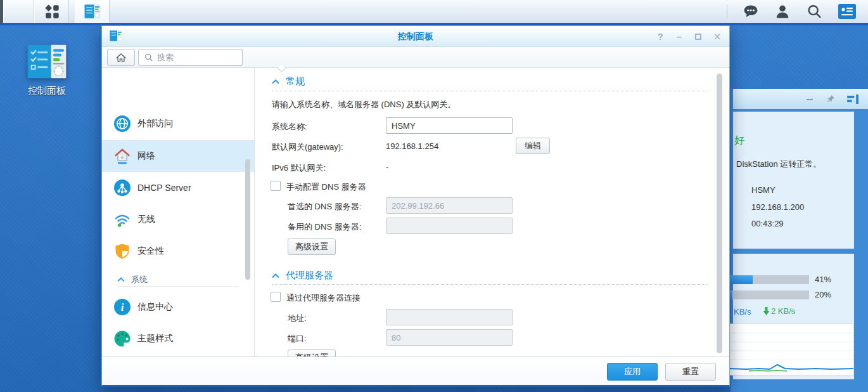 The width and height of the screenshot is (868, 392). What do you see at coordinates (449, 317) in the screenshot?
I see `proxy-address-input` at bounding box center [449, 317].